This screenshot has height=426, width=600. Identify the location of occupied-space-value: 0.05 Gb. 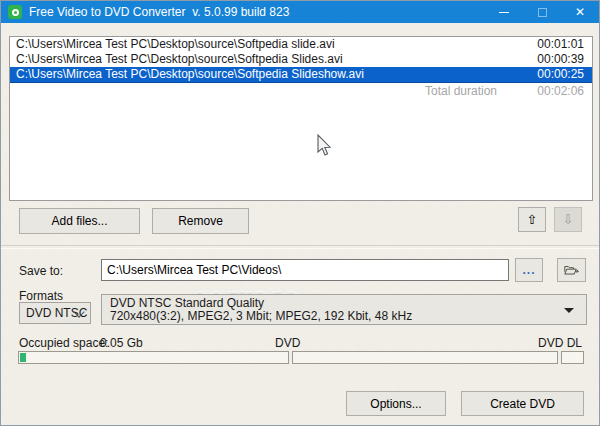
(122, 343).